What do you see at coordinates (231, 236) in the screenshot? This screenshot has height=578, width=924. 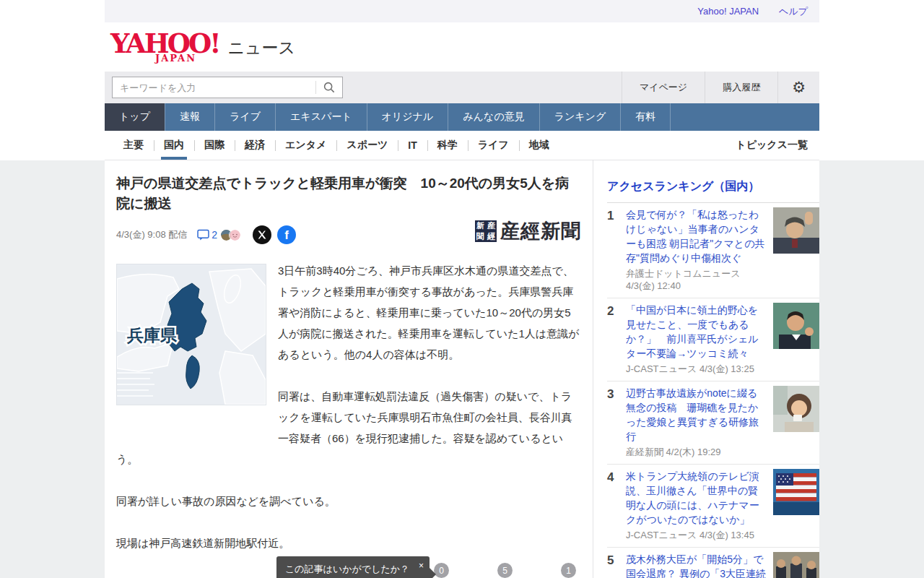 I see `commenter-avatars` at bounding box center [231, 236].